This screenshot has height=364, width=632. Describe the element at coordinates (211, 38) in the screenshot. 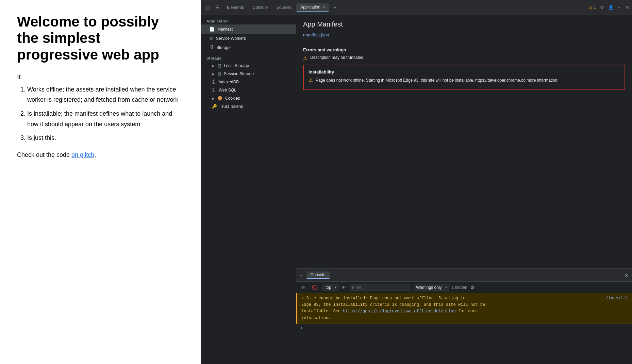

I see `service-workers-icon: ⚙` at that location.